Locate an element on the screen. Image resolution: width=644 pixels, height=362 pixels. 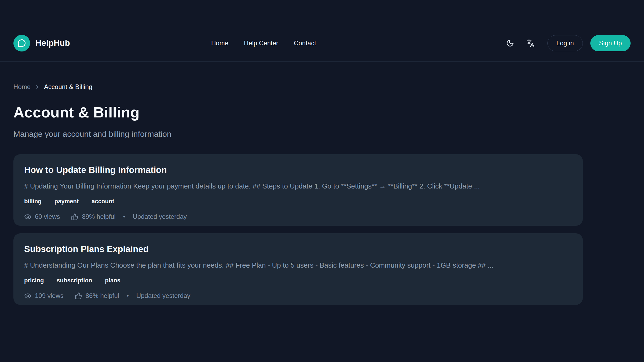
message-circle-icon is located at coordinates (22, 43).